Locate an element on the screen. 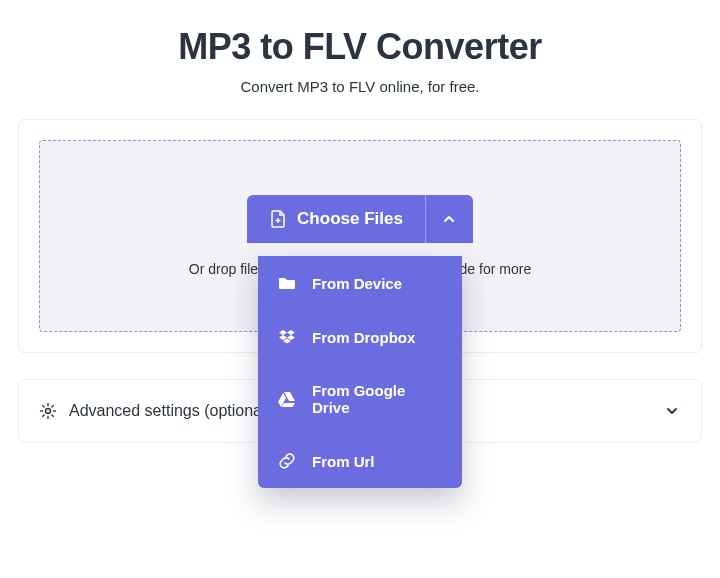 The width and height of the screenshot is (720, 578). menu-item-label: From Google Drive is located at coordinates (377, 399).